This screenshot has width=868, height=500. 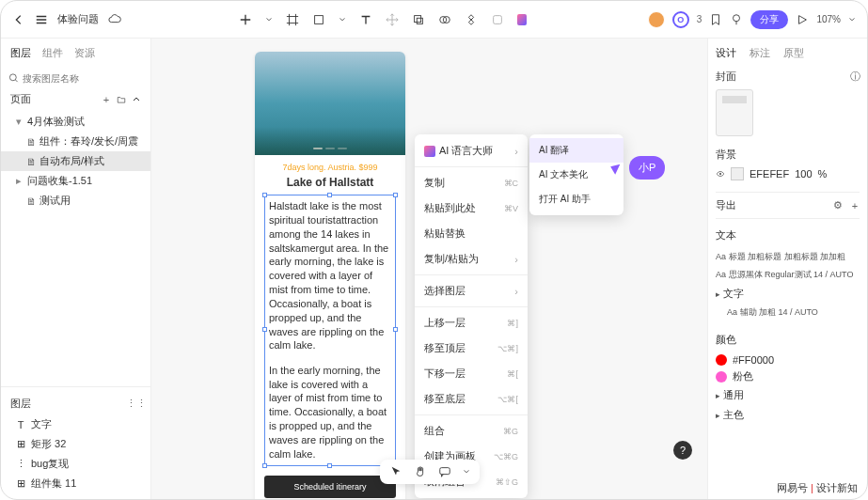 What do you see at coordinates (471, 233) in the screenshot?
I see `ctx-item: 粘贴替换` at bounding box center [471, 233].